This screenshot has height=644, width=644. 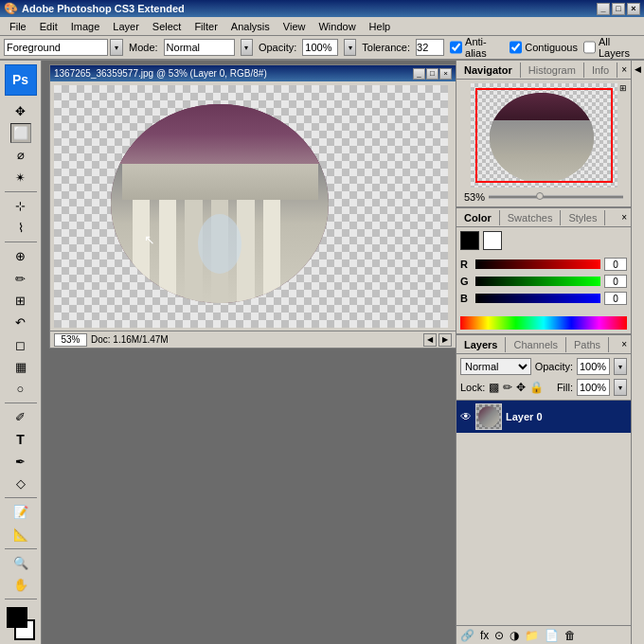 I want to click on navigator-close: ×, so click(x=624, y=70).